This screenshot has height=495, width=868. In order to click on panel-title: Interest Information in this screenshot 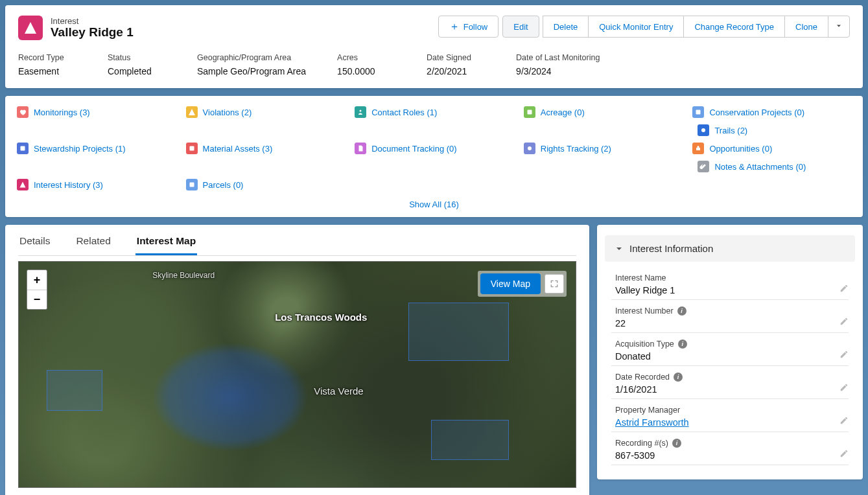, I will do `click(672, 249)`.